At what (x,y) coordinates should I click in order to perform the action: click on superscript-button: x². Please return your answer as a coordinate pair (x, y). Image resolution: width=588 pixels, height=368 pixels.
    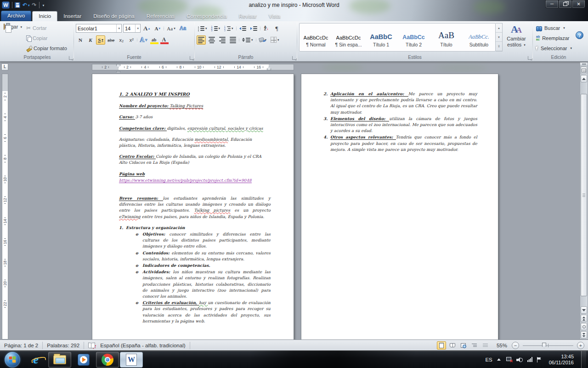
    Looking at the image, I should click on (131, 40).